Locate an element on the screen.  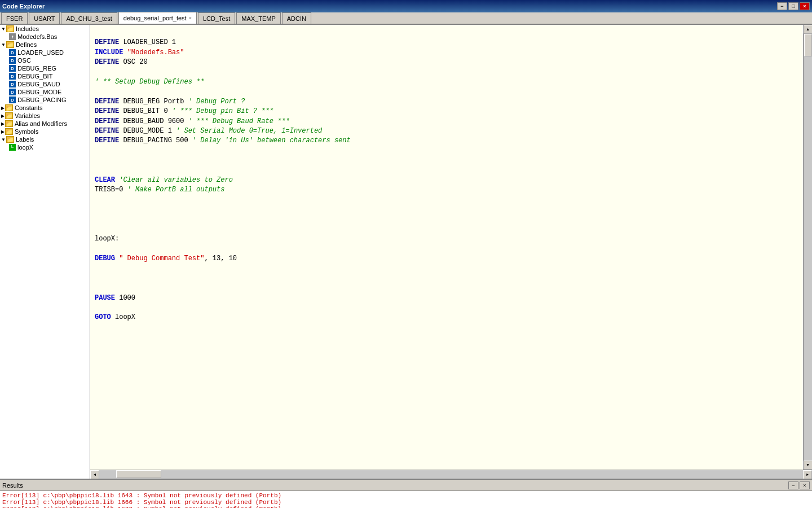
sidebar-item-label: DEBUG_BIT is located at coordinates (35, 76).